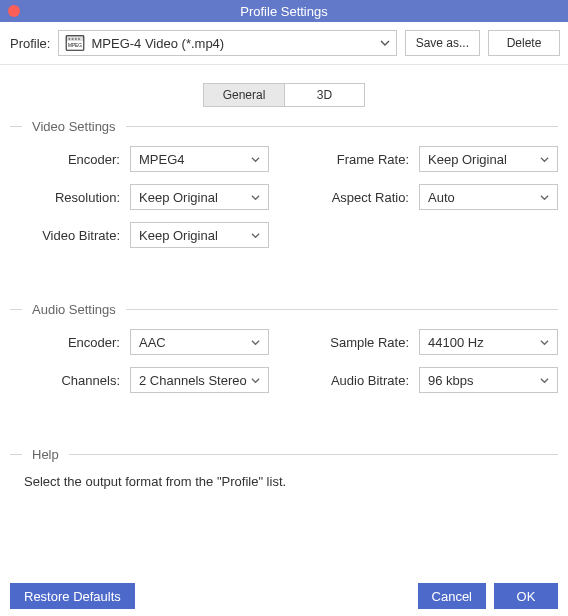 This screenshot has height=616, width=568. What do you see at coordinates (65, 160) in the screenshot?
I see `video-encoder-label: Encoder:` at bounding box center [65, 160].